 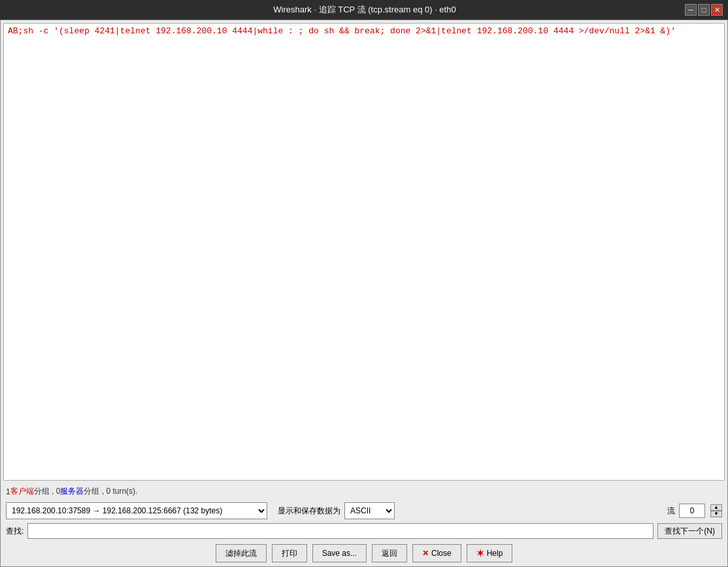 What do you see at coordinates (364, 531) in the screenshot?
I see `search-row: 查找: 查找下一个(N)` at bounding box center [364, 531].